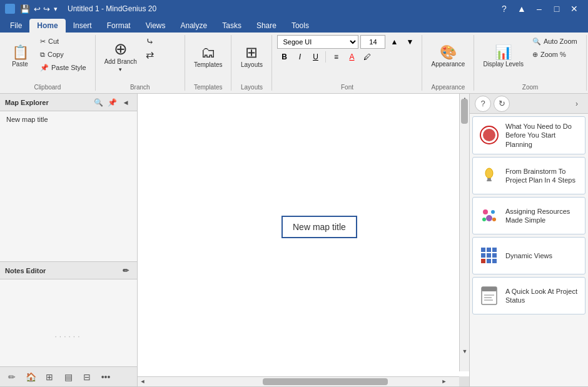  I want to click on map-explorer-search-icon: 🔍, so click(98, 103).